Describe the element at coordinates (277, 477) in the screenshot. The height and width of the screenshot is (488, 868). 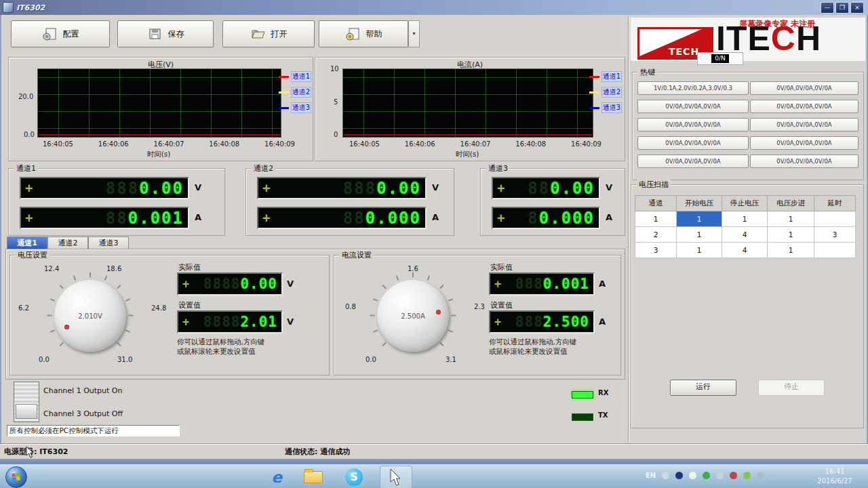
I see `browser-icon: e` at that location.